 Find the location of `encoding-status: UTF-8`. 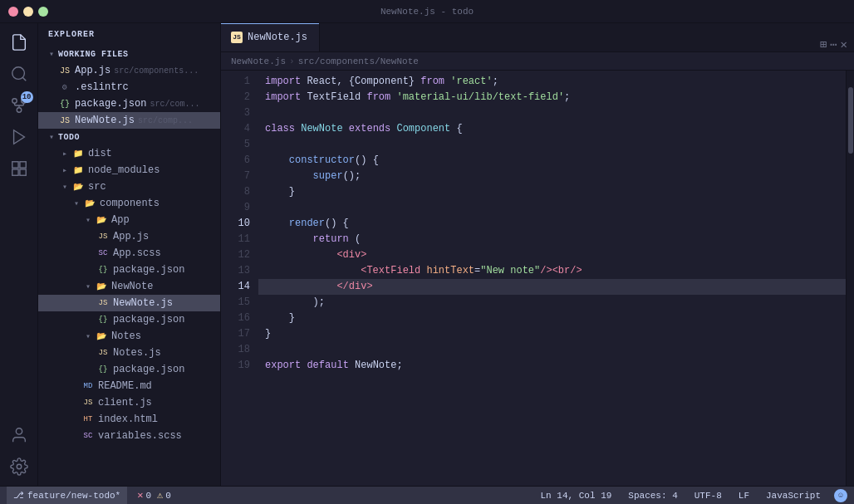

encoding-status: UTF-8 is located at coordinates (708, 496).